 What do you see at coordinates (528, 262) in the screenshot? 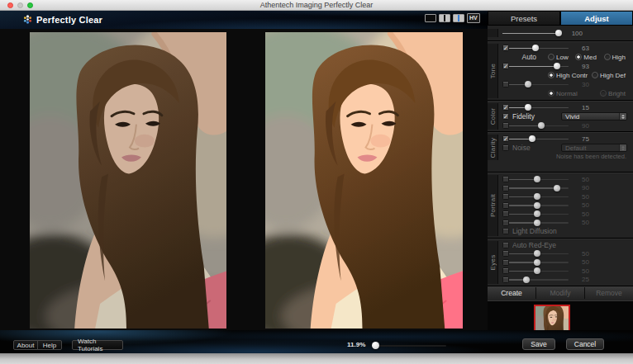
I see `row-eye-enlarge: Eye Enlarge50` at bounding box center [528, 262].